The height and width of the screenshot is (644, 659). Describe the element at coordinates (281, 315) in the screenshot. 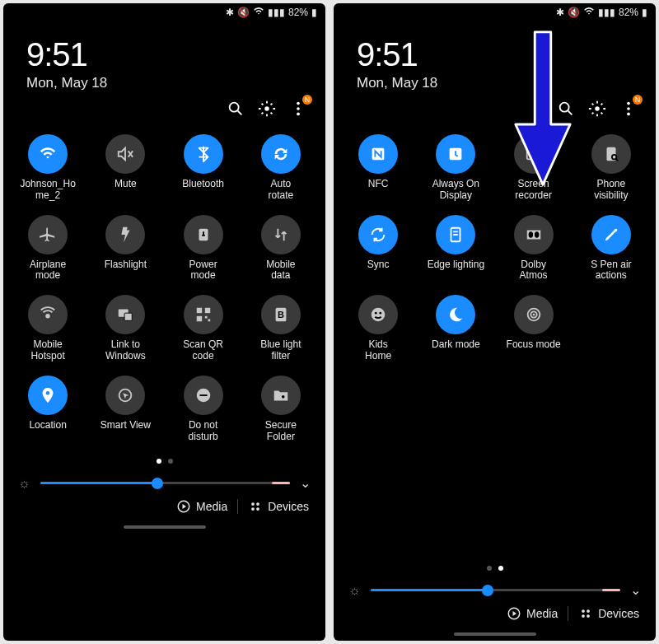

I see `bluelight-icon` at that location.